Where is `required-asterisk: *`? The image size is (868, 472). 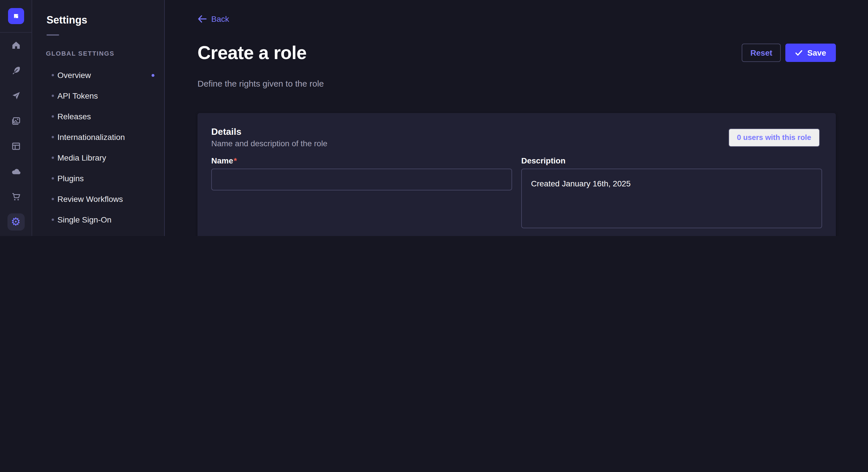
required-asterisk: * is located at coordinates (235, 161).